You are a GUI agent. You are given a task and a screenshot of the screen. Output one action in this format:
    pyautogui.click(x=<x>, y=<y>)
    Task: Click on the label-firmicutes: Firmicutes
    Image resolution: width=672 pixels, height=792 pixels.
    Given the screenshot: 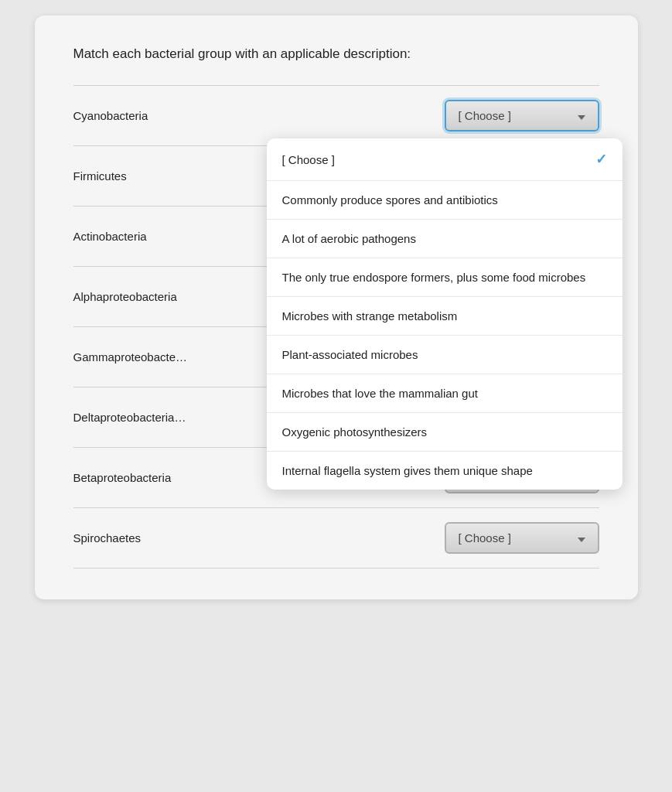 What is the action you would take?
    pyautogui.click(x=159, y=176)
    